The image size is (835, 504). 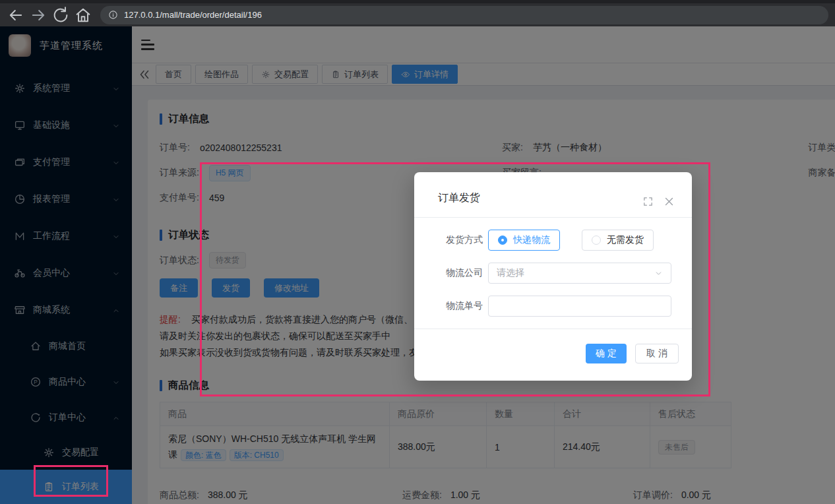 What do you see at coordinates (38, 15) in the screenshot?
I see `browser-forward-icon` at bounding box center [38, 15].